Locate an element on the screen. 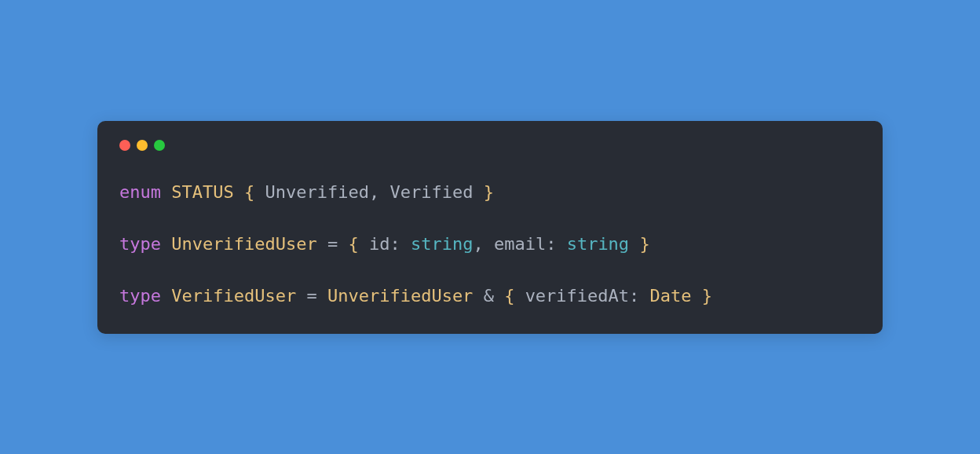 The width and height of the screenshot is (980, 454). enum-member-verified: Verified is located at coordinates (431, 192).